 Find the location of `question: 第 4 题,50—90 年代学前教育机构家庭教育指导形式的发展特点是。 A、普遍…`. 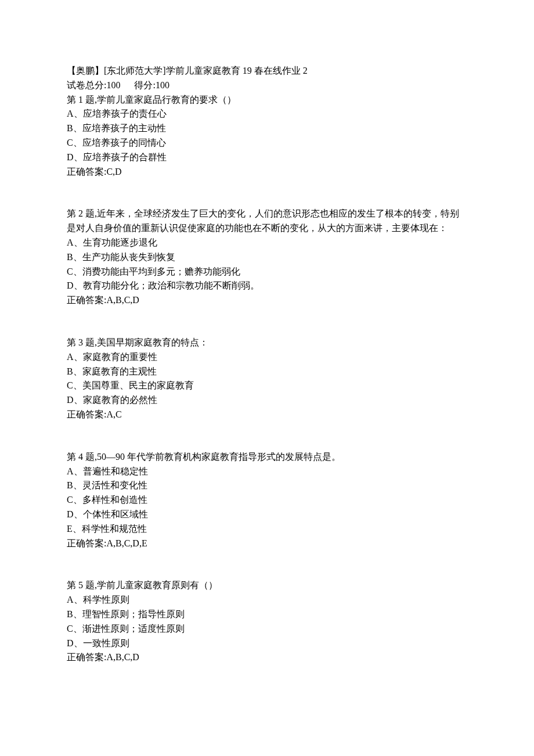

question: 第 4 题,50—90 年代学前教育机构家庭教育指导形式的发展特点是。 A、普遍… is located at coordinates (267, 501).